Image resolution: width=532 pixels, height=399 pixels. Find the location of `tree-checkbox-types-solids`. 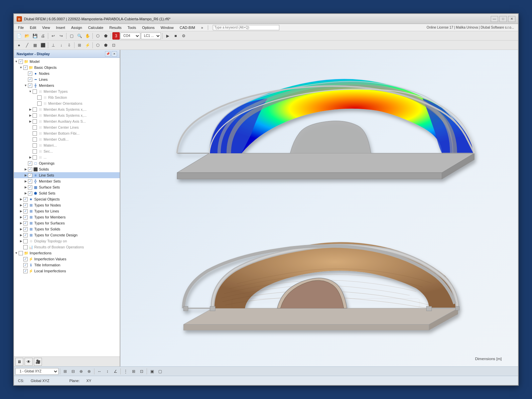

tree-checkbox-types-solids is located at coordinates (25, 229).